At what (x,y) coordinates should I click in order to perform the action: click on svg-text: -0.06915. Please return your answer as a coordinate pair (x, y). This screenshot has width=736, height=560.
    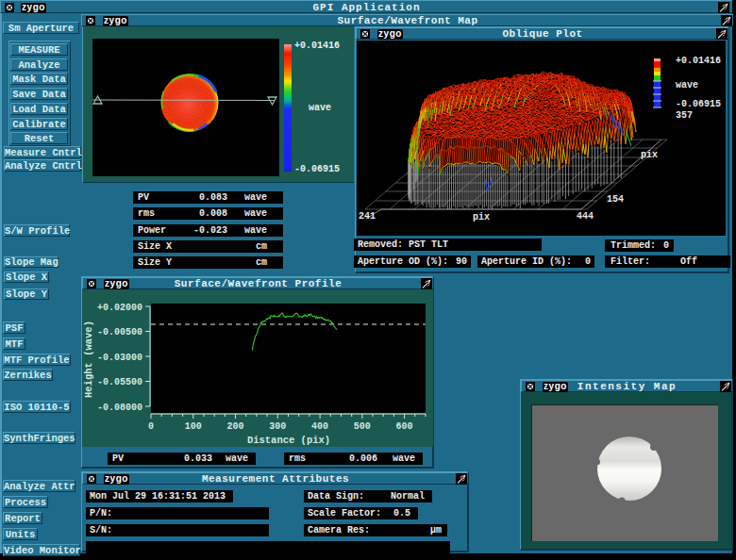
    Looking at the image, I should click on (698, 104).